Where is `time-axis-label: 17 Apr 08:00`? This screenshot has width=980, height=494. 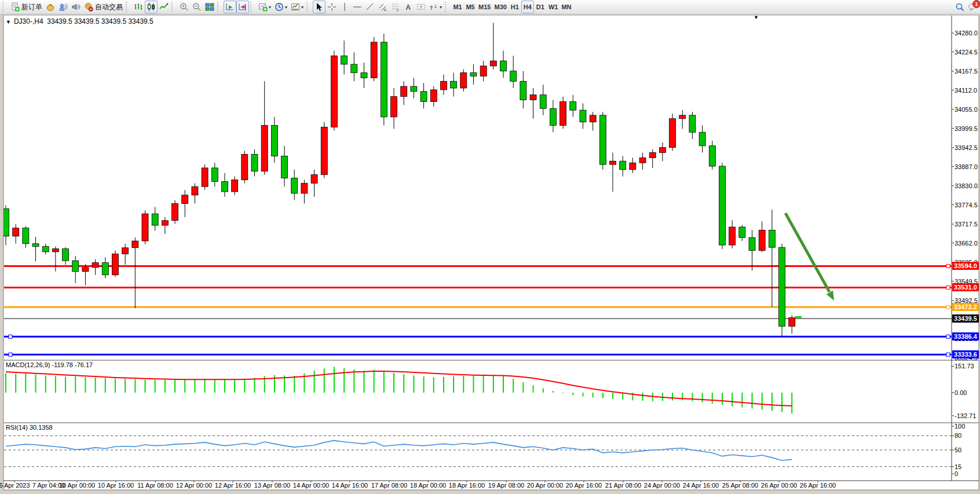
time-axis-label: 17 Apr 08:00 is located at coordinates (389, 485).